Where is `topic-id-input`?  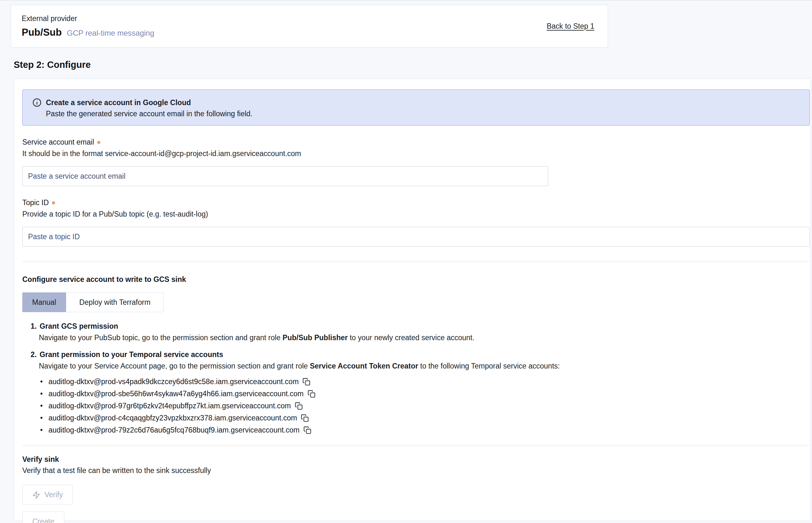 topic-id-input is located at coordinates (416, 237).